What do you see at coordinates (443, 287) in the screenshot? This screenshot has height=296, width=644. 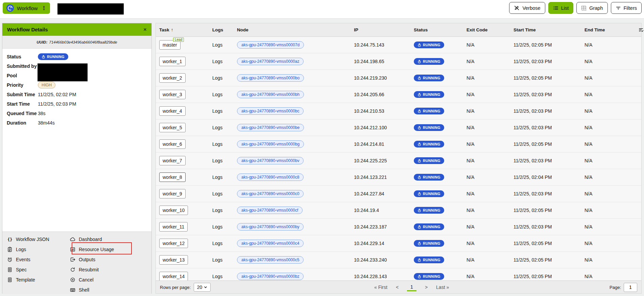 I see `pagination-last: Last »` at bounding box center [443, 287].